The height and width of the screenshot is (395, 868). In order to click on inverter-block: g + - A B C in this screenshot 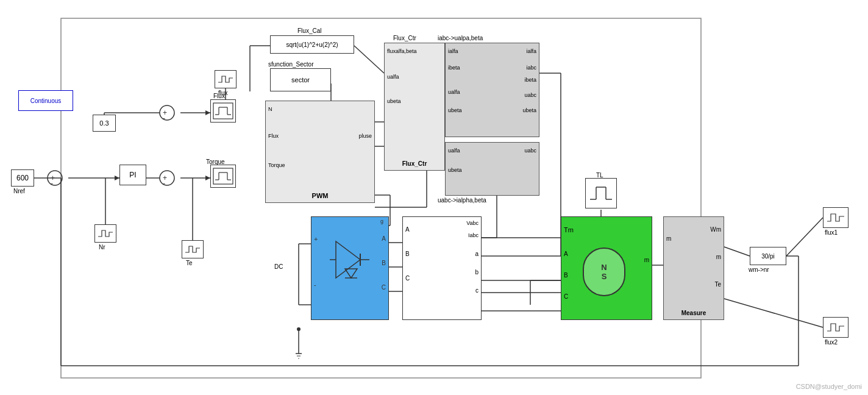, I will do `click(350, 268)`.